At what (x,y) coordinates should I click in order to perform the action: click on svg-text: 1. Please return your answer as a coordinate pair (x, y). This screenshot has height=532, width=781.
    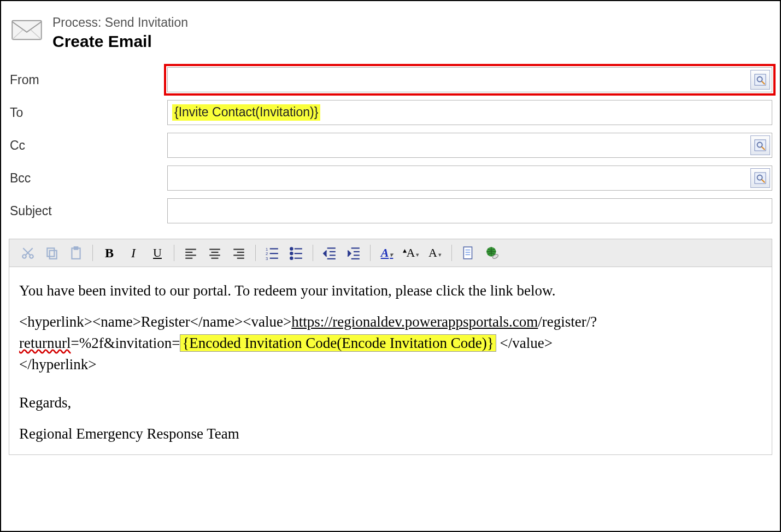
    Looking at the image, I should click on (267, 249).